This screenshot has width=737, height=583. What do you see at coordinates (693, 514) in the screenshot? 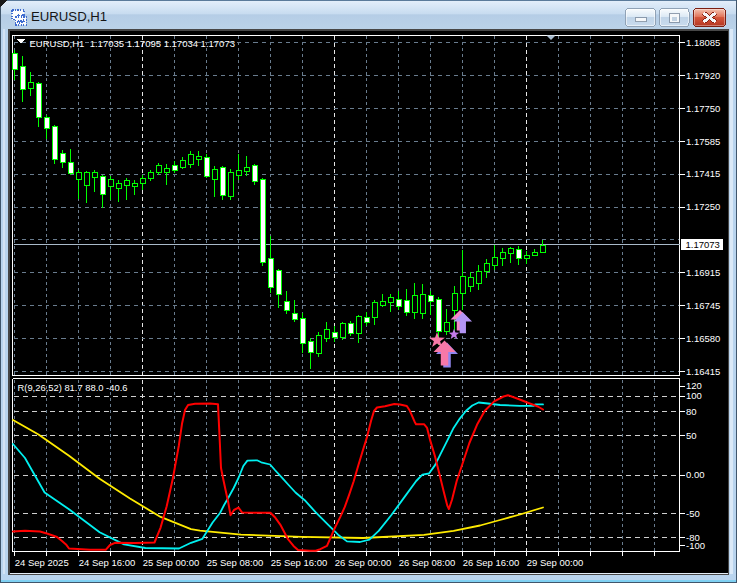
I see `svg-text: -50` at bounding box center [693, 514].